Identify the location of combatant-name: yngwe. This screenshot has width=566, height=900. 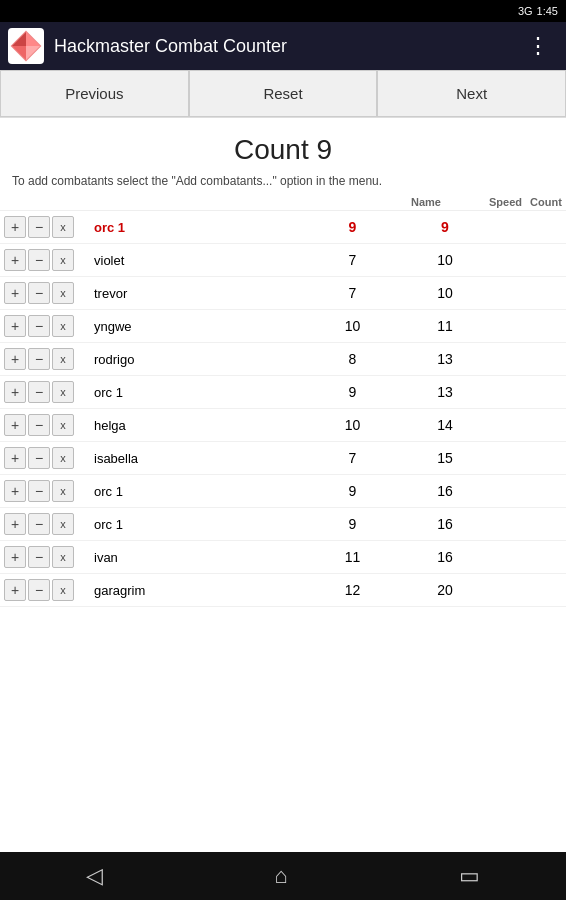
(195, 326).